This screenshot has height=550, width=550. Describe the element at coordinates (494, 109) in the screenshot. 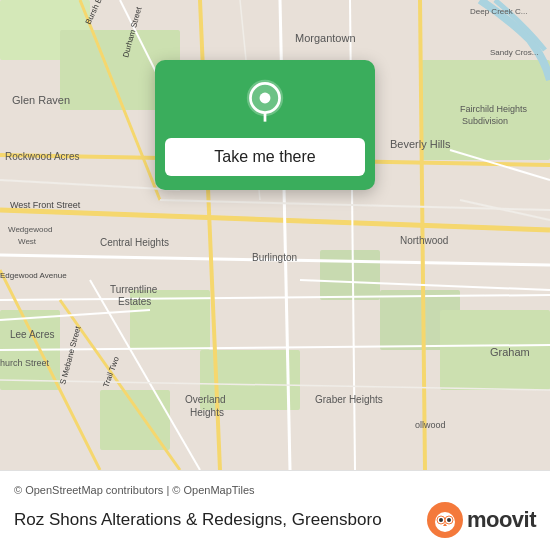

I see `svg-text: Fairchild Heights` at that location.